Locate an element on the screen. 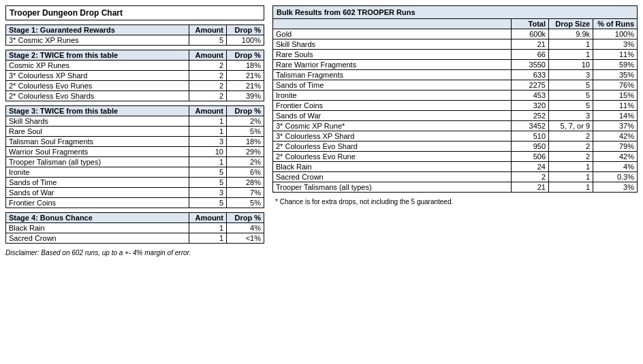 Image resolution: width=643 pixels, height=364 pixels. bulk-row-name: Sacred Crown is located at coordinates (392, 177).